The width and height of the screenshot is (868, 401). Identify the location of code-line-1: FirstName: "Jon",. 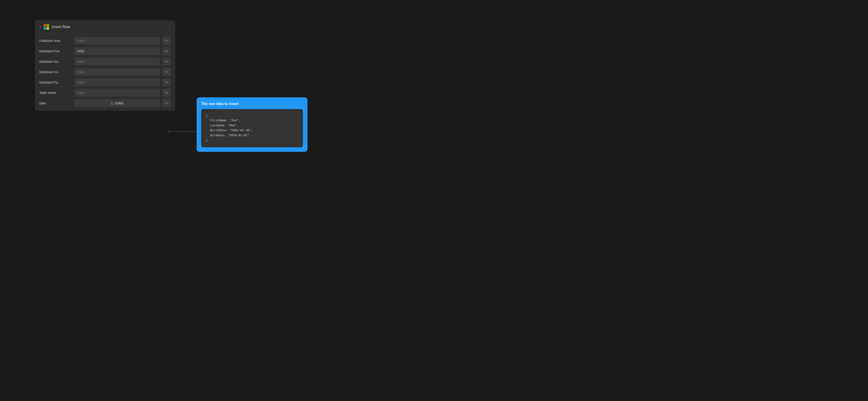
(254, 121).